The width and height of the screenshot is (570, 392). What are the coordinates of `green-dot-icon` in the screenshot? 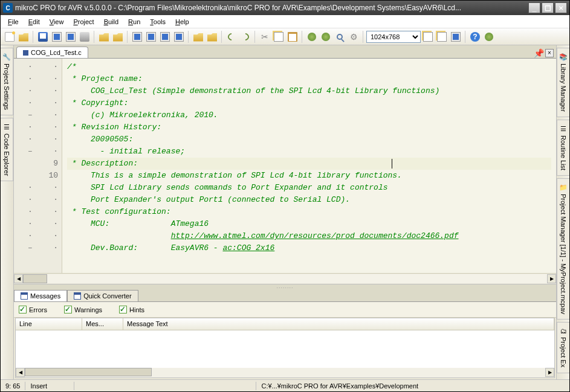 It's located at (326, 37).